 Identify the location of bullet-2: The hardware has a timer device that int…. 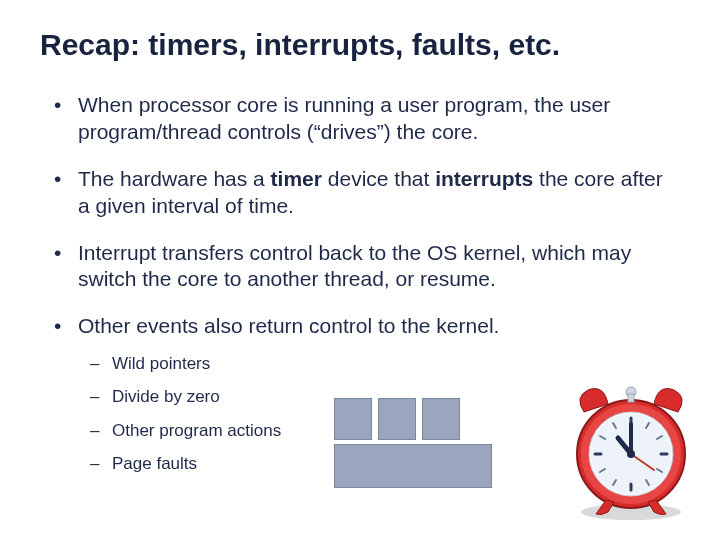
(365, 193).